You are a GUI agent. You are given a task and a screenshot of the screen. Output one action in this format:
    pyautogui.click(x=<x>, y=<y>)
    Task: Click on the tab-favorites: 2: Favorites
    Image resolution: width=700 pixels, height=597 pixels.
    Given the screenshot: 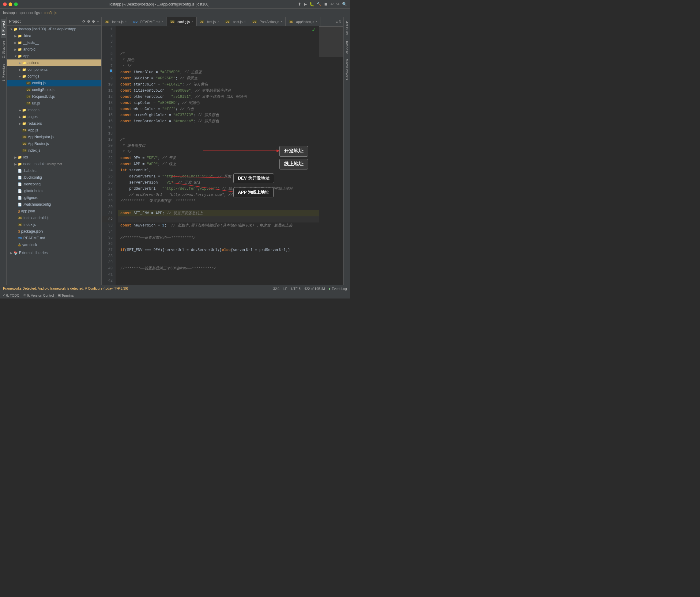 What is the action you would take?
    pyautogui.click(x=3, y=72)
    